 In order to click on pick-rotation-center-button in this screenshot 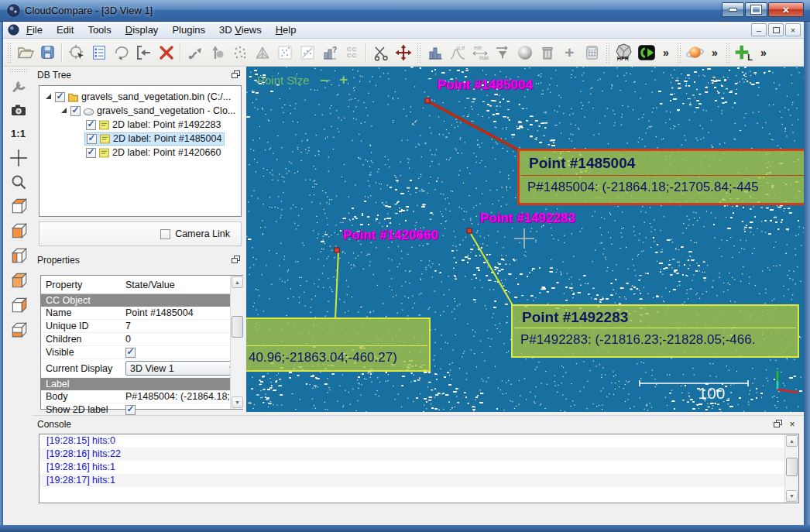, I will do `click(19, 158)`.